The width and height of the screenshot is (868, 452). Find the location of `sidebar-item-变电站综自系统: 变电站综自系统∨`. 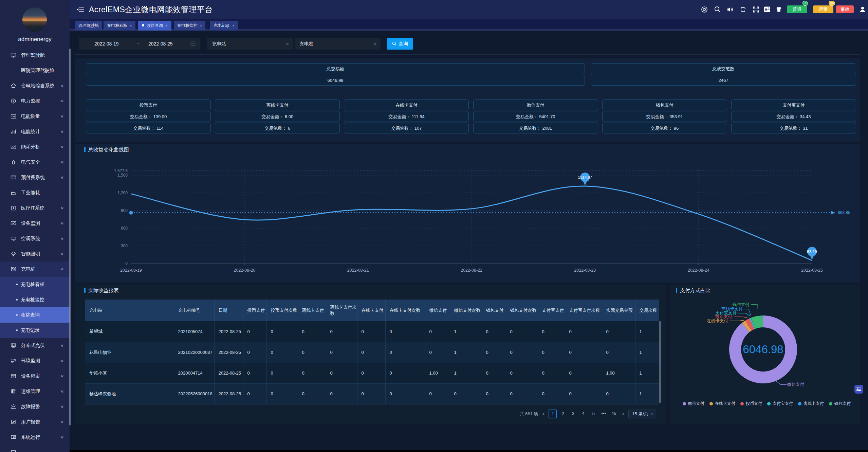

sidebar-item-变电站综自系统: 变电站综自系统∨ is located at coordinates (35, 86).